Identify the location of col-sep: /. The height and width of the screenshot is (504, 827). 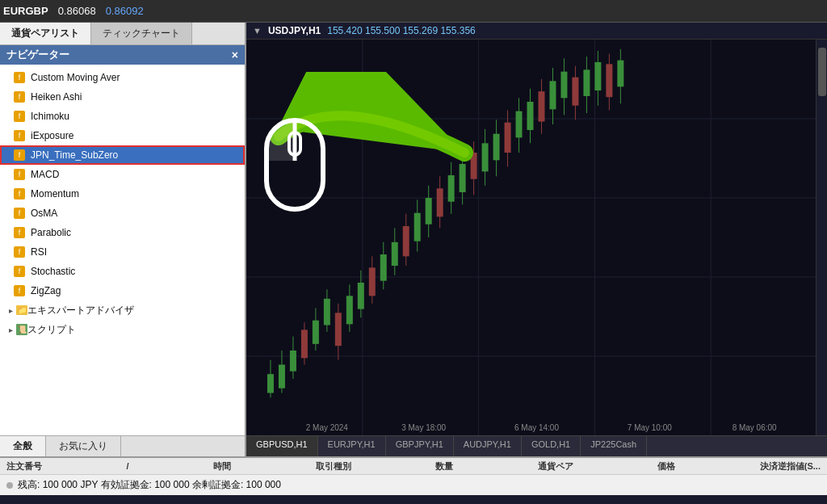
(128, 466).